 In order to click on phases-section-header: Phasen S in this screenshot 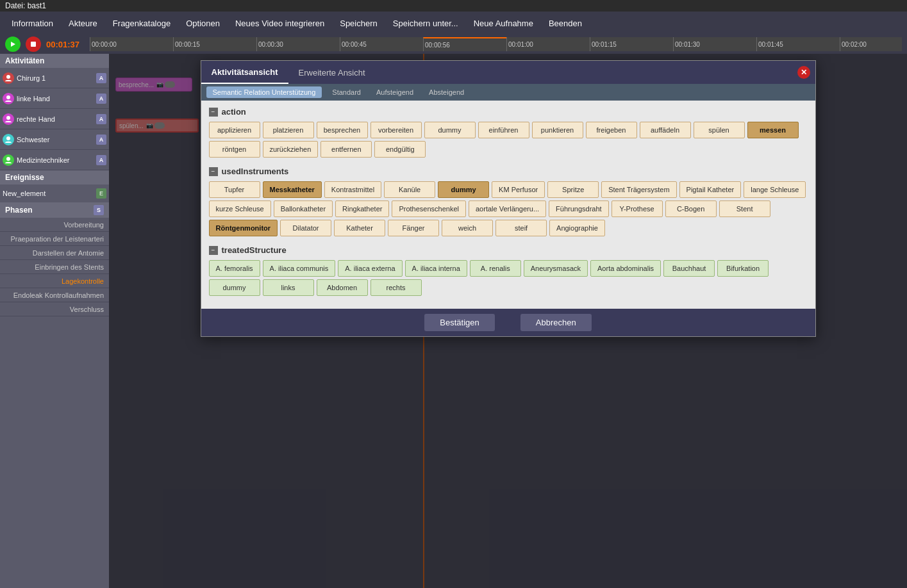, I will do `click(54, 210)`.